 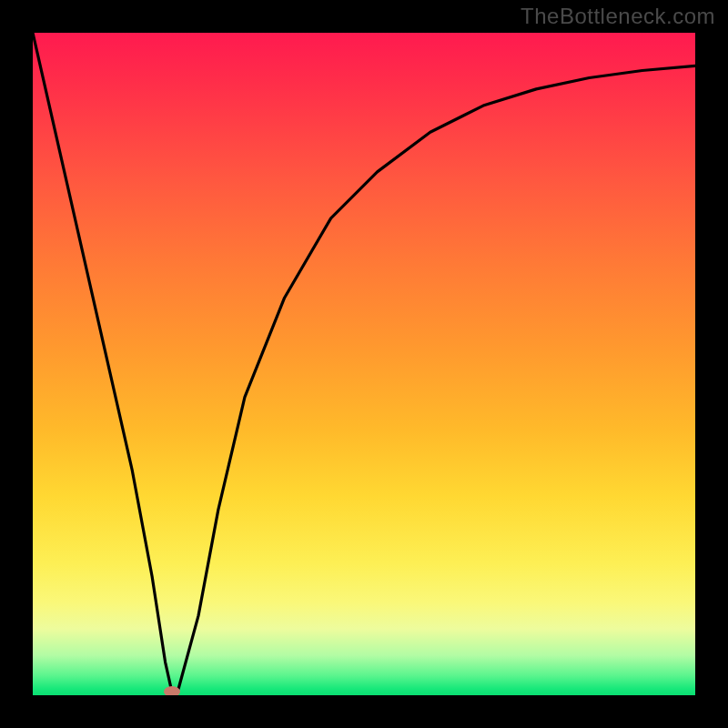 What do you see at coordinates (172, 691) in the screenshot?
I see `optimal-marker` at bounding box center [172, 691].